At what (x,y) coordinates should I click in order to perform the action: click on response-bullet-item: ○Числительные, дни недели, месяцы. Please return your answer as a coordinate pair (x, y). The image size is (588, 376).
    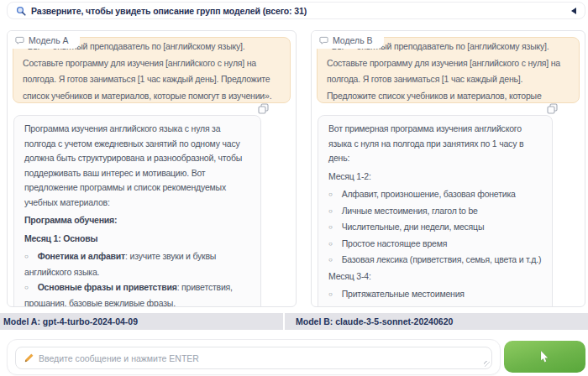
    Looking at the image, I should click on (435, 228).